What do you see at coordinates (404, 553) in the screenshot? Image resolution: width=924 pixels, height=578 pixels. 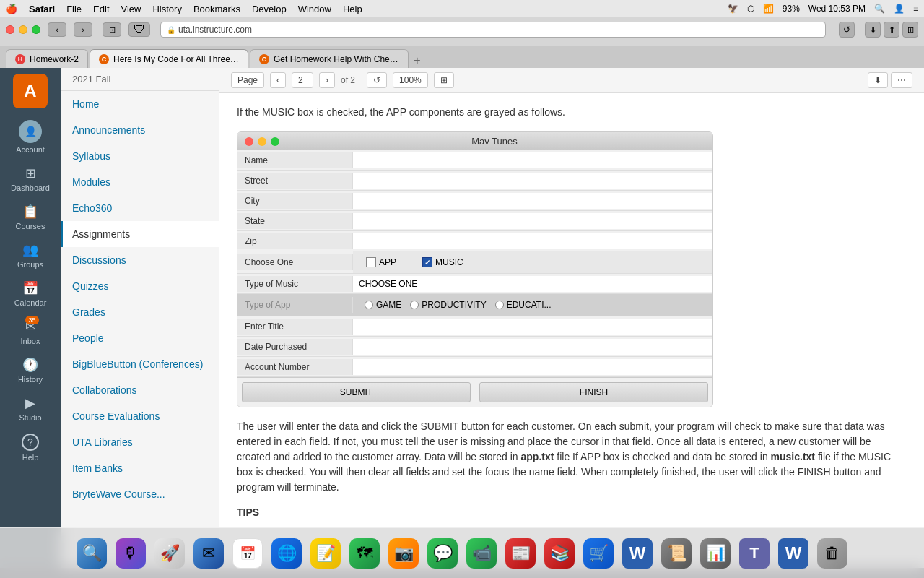 I see `dock-photos: 📷` at bounding box center [404, 553].